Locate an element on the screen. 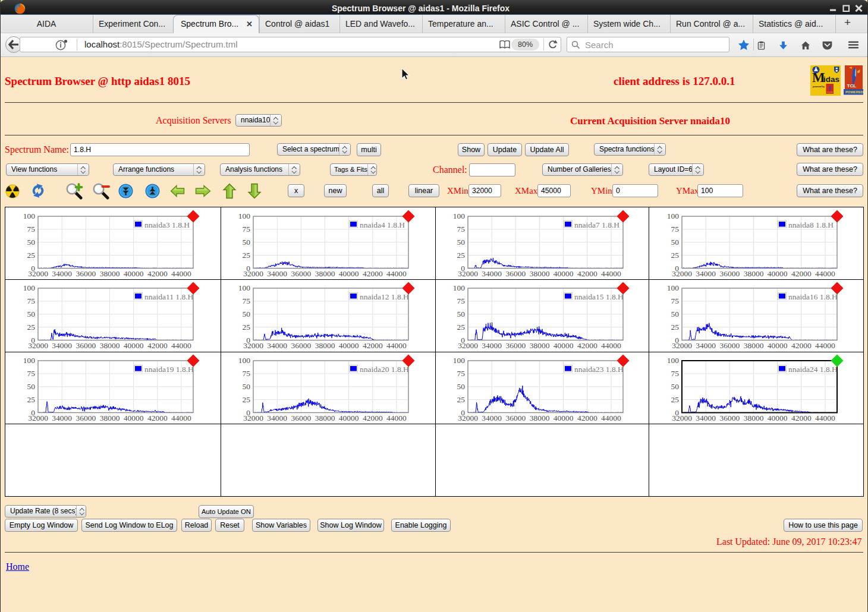  svg-text: nnaida11 1.8.H is located at coordinates (169, 297).